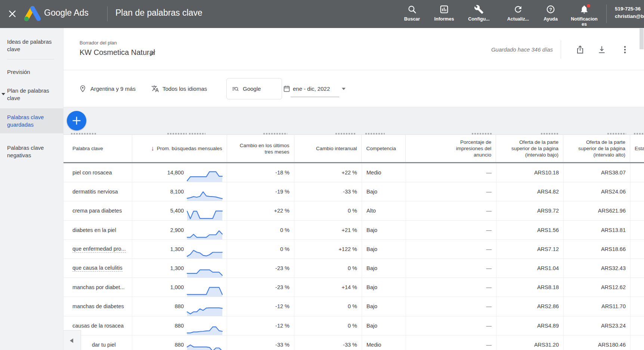 This screenshot has width=644, height=350. I want to click on column-header-6: Porcentaje de impresiones del anuncio, so click(451, 149).